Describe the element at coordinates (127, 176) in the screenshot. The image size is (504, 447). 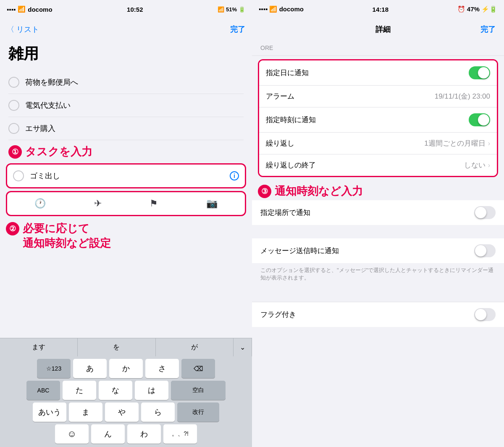
I see `input-text: ゴミ出し` at that location.